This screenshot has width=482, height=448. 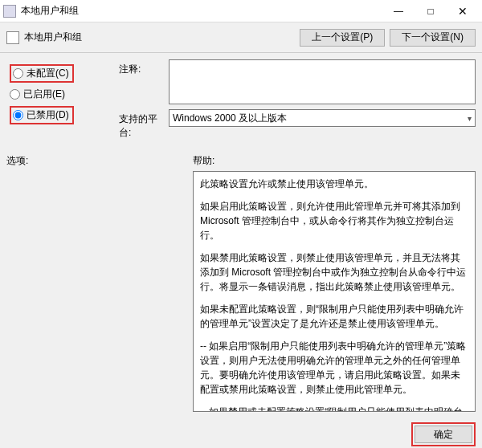 What do you see at coordinates (48, 116) in the screenshot?
I see `radio-disabled-label: 已禁用(D)` at bounding box center [48, 116].